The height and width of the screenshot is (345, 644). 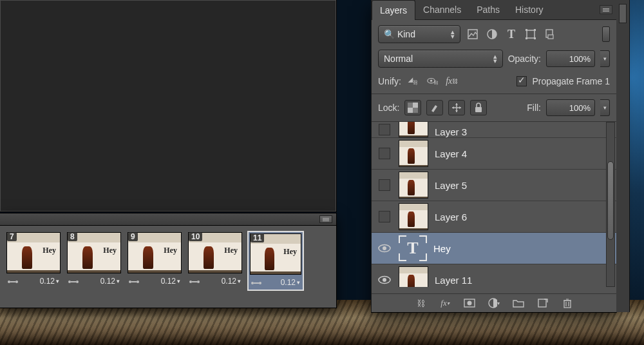 I want to click on tab-paths: Paths, so click(x=488, y=10).